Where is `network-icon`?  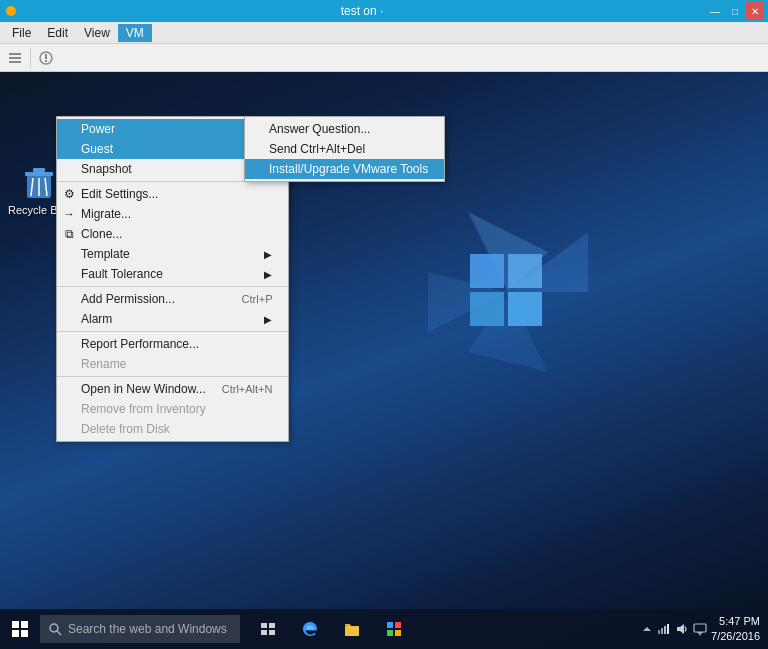
network-icon is located at coordinates (664, 629).